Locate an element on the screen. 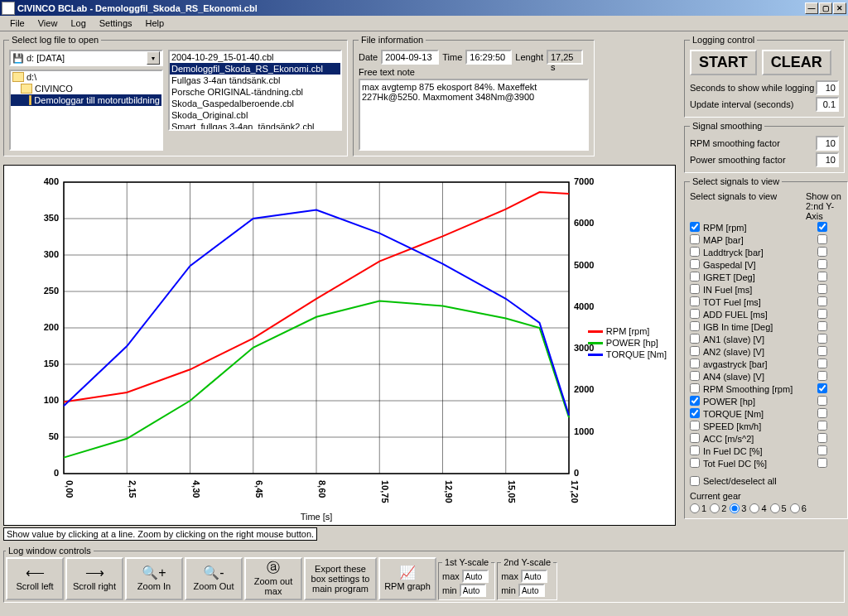 The image size is (848, 616). gear-option: 5 is located at coordinates (778, 508).